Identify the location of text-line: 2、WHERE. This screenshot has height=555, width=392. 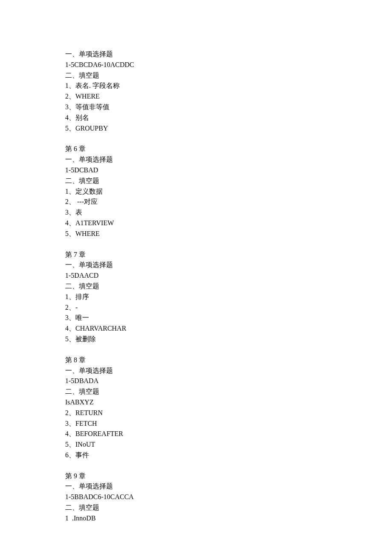
(196, 96).